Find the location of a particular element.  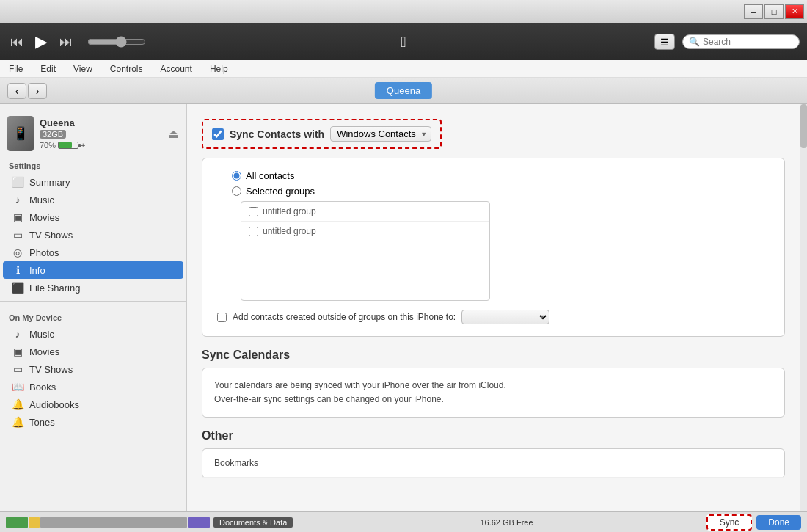

sidebar-item-device-music: ♪ Music is located at coordinates (93, 334).